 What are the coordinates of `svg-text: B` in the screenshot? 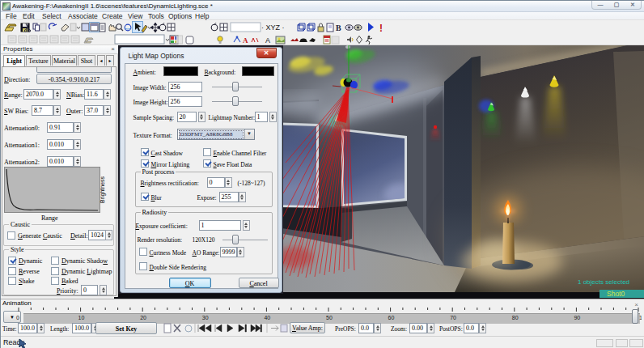 It's located at (338, 28).